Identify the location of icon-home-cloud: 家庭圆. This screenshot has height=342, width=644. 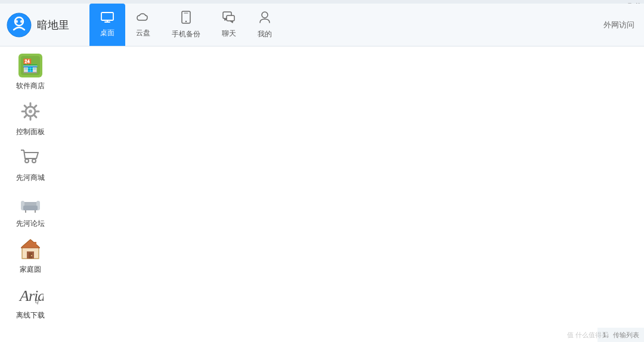
(30, 255).